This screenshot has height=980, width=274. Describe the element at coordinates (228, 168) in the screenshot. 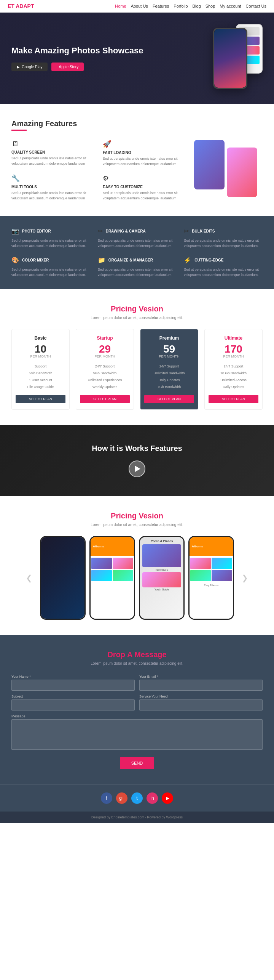

I see `features-image` at that location.